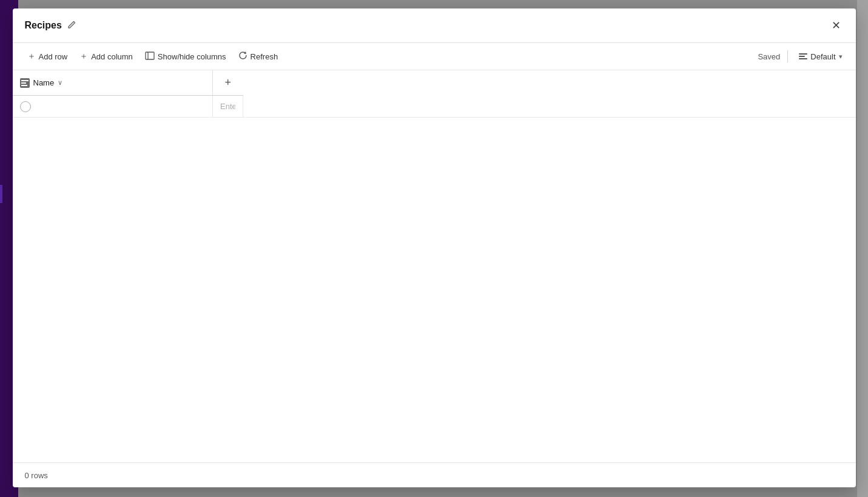 This screenshot has width=868, height=497. Describe the element at coordinates (769, 57) in the screenshot. I see `saved-label: Saved` at that location.